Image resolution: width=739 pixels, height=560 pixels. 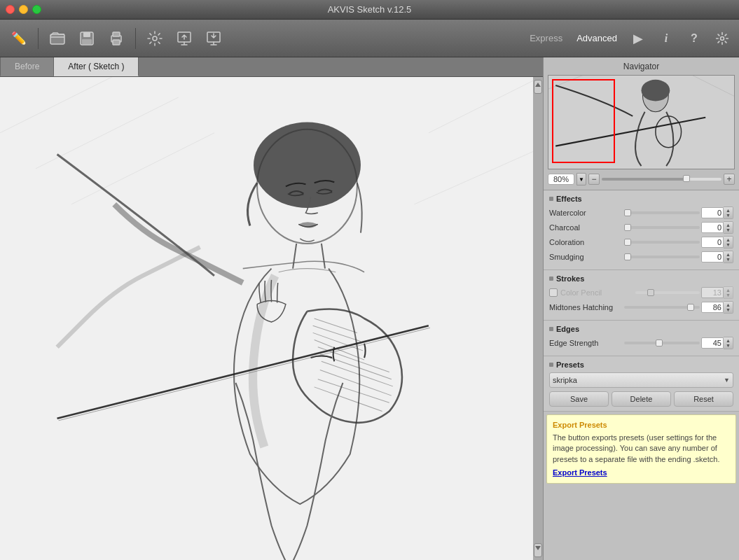 What do you see at coordinates (728, 227) in the screenshot?
I see `charcoal-stepper: ▲▼` at bounding box center [728, 227].